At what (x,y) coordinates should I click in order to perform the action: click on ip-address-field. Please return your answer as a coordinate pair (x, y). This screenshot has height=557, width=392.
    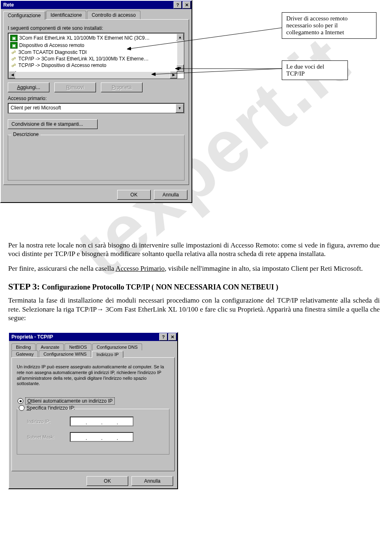
    Looking at the image, I should click on (102, 421).